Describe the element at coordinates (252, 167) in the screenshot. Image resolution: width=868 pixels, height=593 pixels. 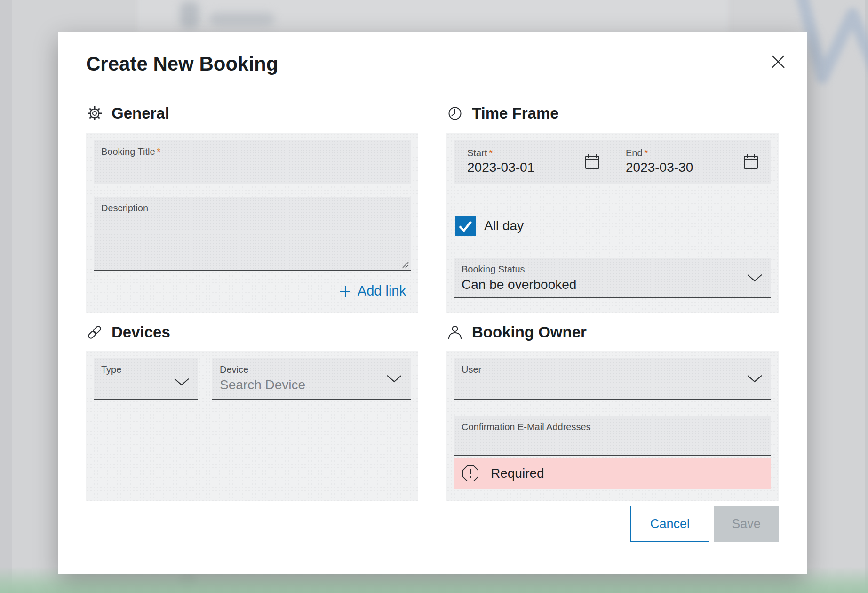
I see `booking-title-value` at that location.